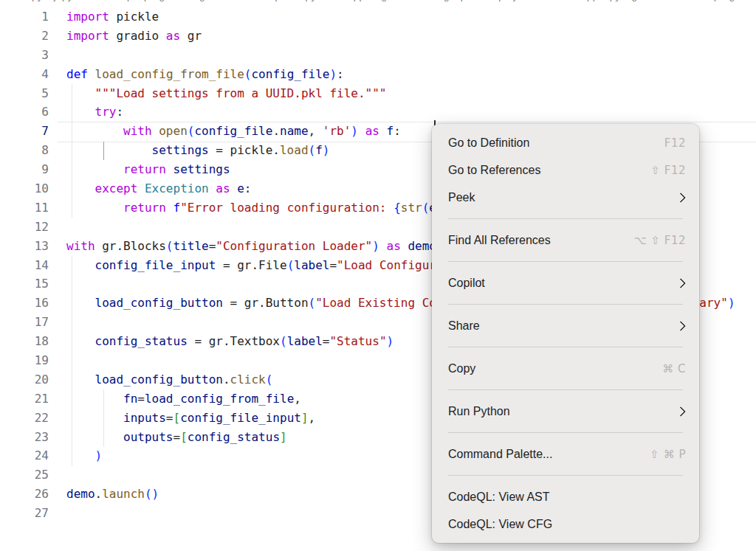 This screenshot has width=756, height=551. I want to click on line-number: 22, so click(24, 418).